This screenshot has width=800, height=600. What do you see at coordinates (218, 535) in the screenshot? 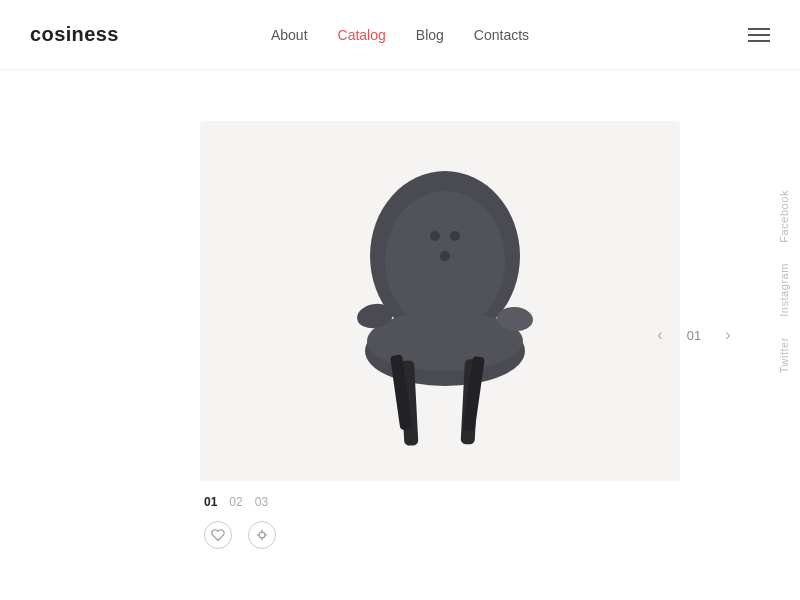
I see `wishlist-button` at bounding box center [218, 535].